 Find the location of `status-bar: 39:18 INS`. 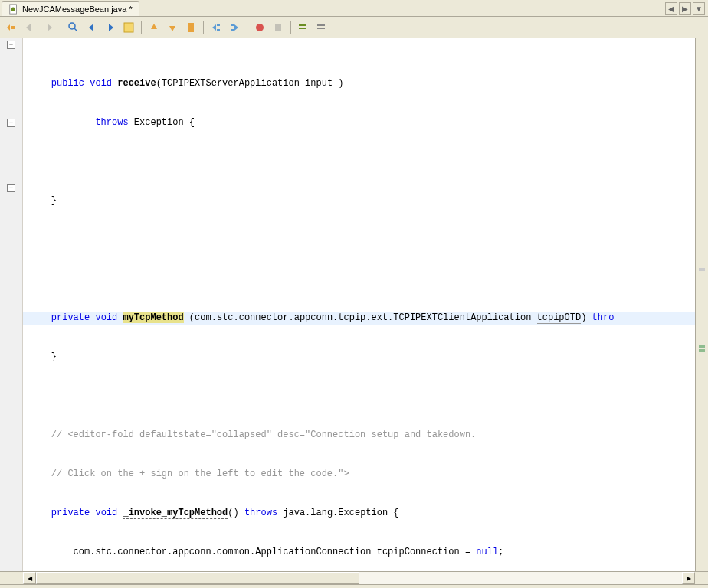

status-bar: 39:18 INS is located at coordinates (354, 586).